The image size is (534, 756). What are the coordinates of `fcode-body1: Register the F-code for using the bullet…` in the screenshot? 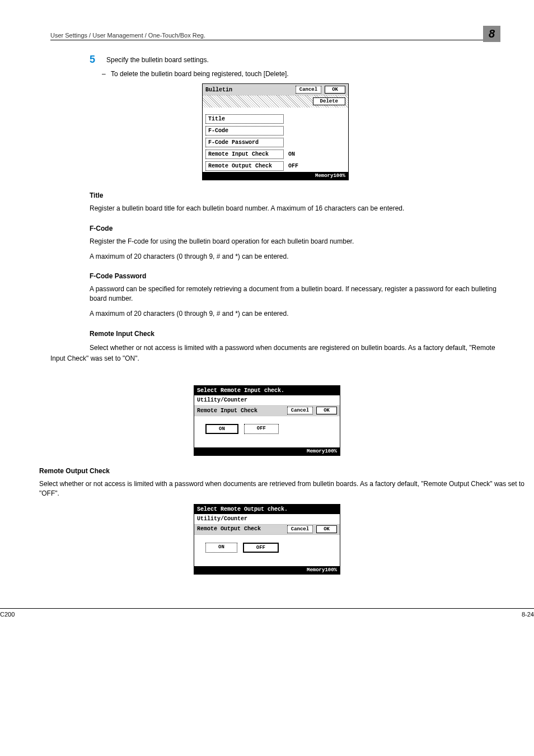 It's located at (295, 242).